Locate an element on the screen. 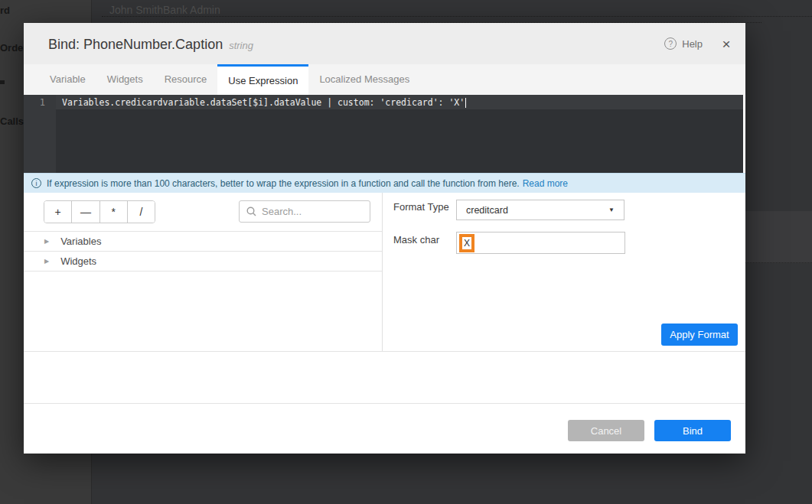 The height and width of the screenshot is (504, 812). text-caret is located at coordinates (465, 102).